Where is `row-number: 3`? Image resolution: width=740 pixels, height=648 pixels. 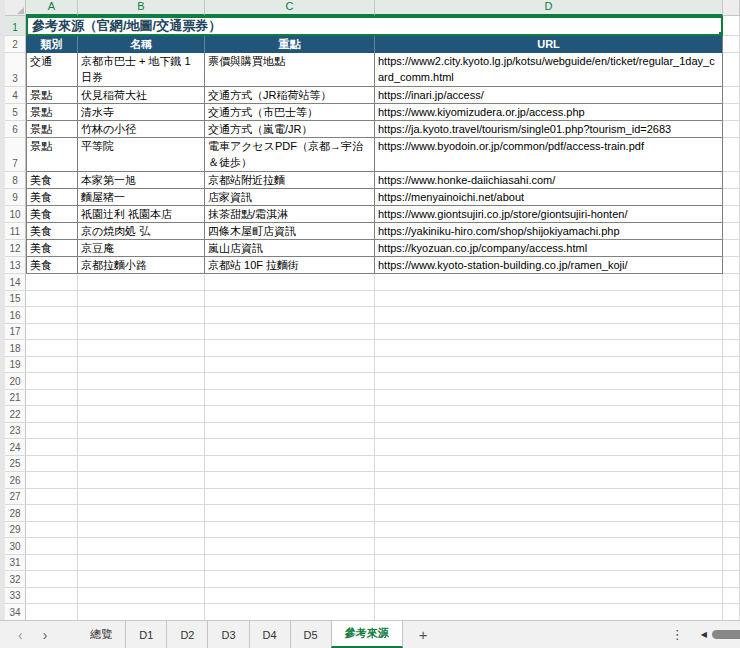
row-number: 3 is located at coordinates (16, 70).